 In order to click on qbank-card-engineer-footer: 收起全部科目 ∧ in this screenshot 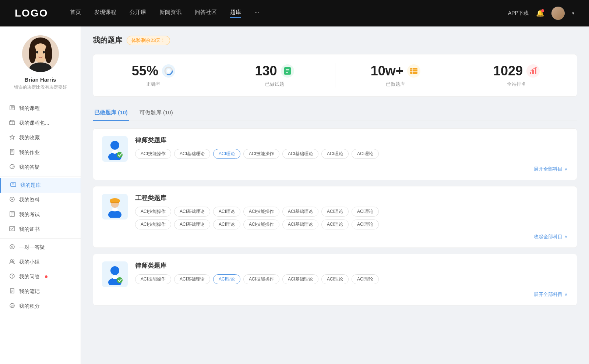, I will do `click(335, 237)`.